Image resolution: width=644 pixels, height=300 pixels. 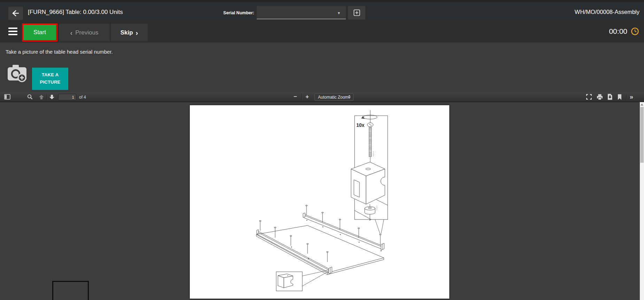 What do you see at coordinates (618, 31) in the screenshot?
I see `timer-value: 00:00` at bounding box center [618, 31].